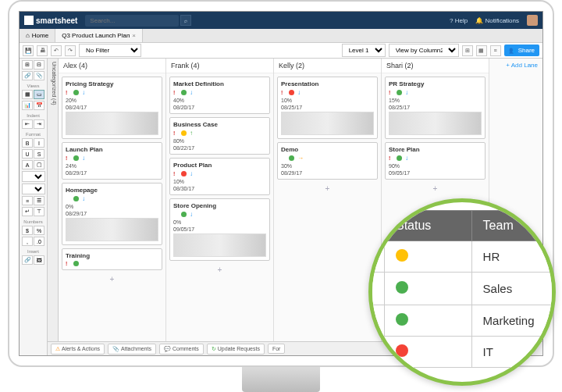 This screenshot has width=562, height=392. Describe the element at coordinates (181, 349) in the screenshot. I see `comments-button: 💬Comments` at that location.